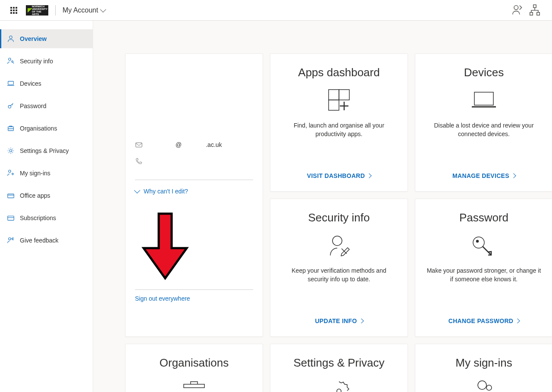 The height and width of the screenshot is (392, 552). I want to click on email-at: @, so click(179, 145).